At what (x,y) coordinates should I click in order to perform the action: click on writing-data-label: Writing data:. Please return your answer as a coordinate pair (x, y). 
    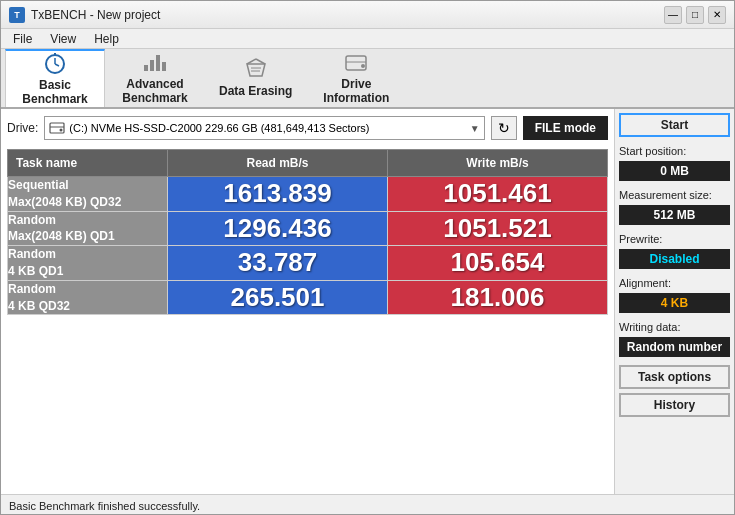
    Looking at the image, I should click on (674, 327).